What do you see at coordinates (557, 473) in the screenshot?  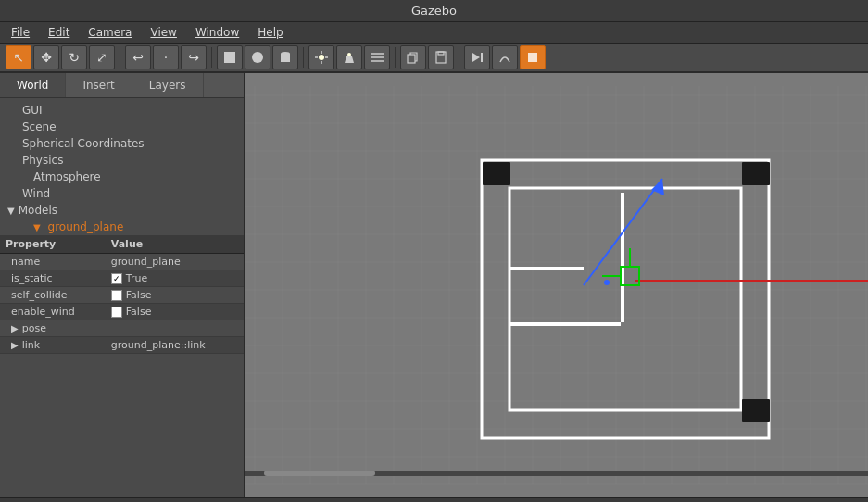 I see `scrollbar-horizontal` at bounding box center [557, 473].